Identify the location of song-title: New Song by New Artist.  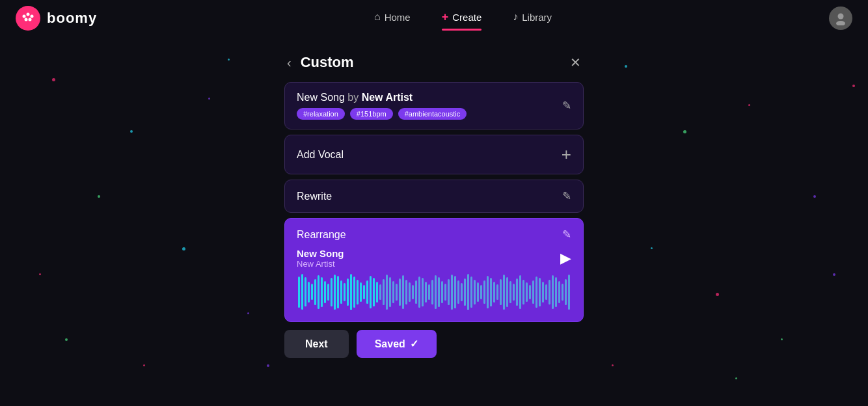
(355, 98).